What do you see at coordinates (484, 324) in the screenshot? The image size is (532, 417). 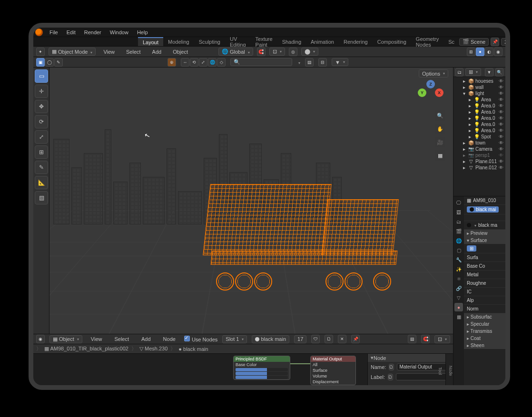 I see `panel-specular: Specular` at bounding box center [484, 324].